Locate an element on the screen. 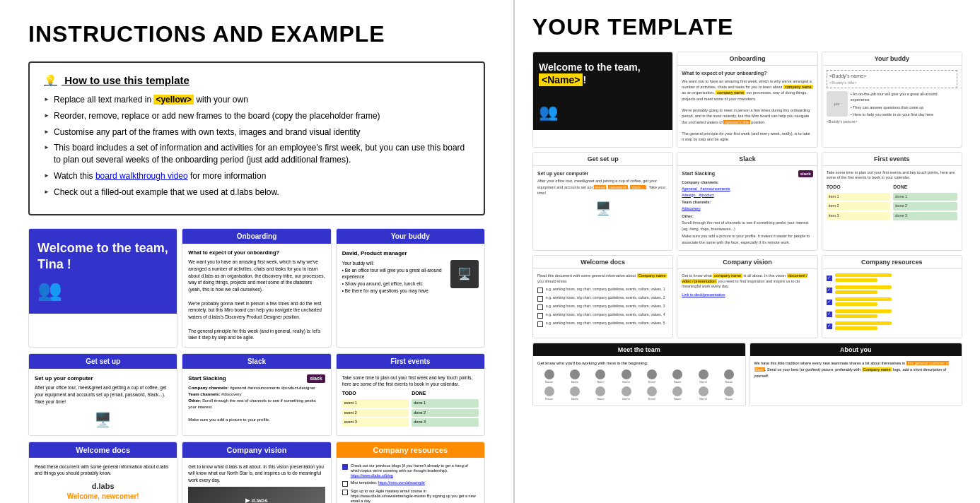  instruction-item-4: This board includes a set of information… is located at coordinates (257, 154).